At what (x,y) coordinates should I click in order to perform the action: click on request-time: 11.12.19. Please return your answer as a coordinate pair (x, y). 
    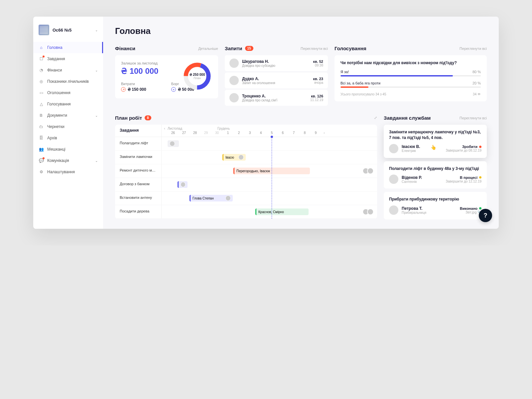
    Looking at the image, I should click on (317, 100).